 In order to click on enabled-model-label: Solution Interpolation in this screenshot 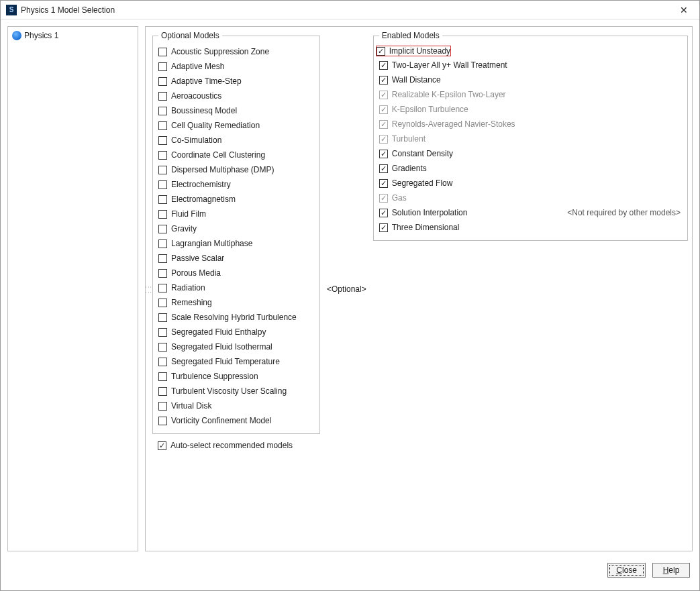, I will do `click(430, 213)`.